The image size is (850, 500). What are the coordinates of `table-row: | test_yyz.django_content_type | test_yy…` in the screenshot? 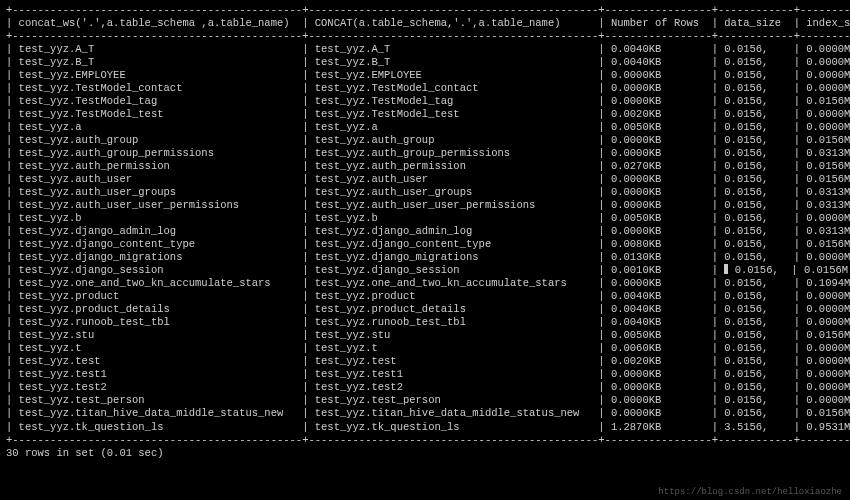 It's located at (428, 244).